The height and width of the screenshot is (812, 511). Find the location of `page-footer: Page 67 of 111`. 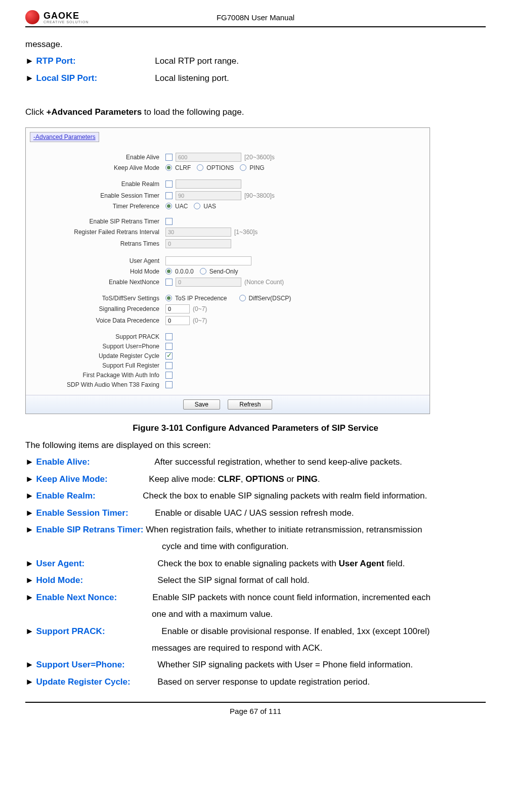

page-footer: Page 67 of 111 is located at coordinates (256, 709).